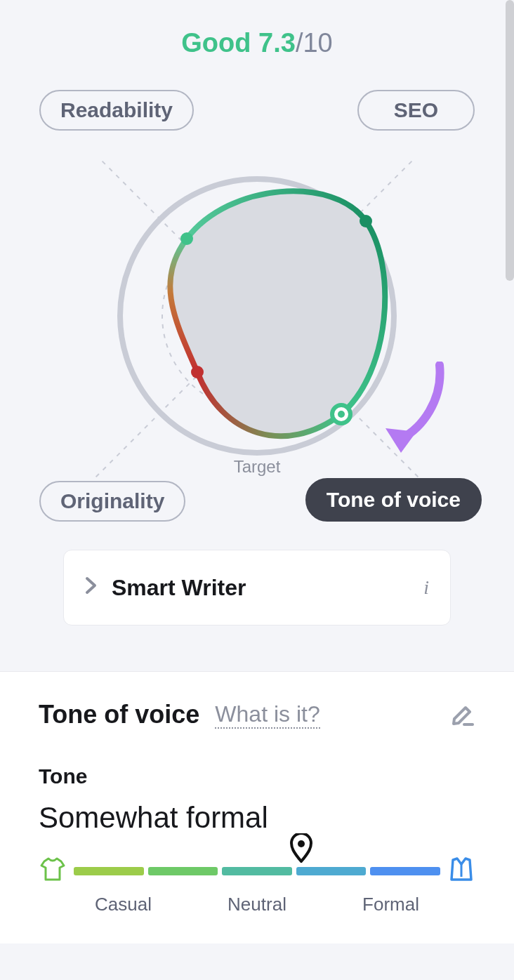 The width and height of the screenshot is (514, 980). Describe the element at coordinates (257, 871) in the screenshot. I see `scale-track` at that location.